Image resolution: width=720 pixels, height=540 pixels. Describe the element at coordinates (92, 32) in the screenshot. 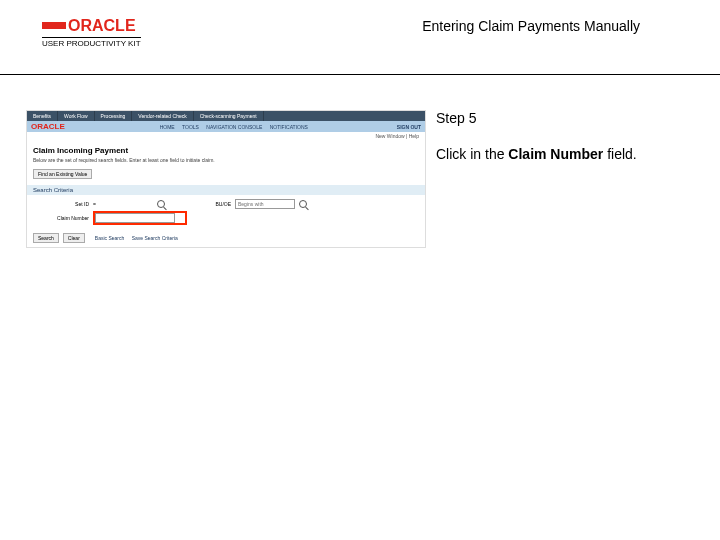

I see `brand-block: ORACLE USER PRODUCTIVITY KIT` at that location.